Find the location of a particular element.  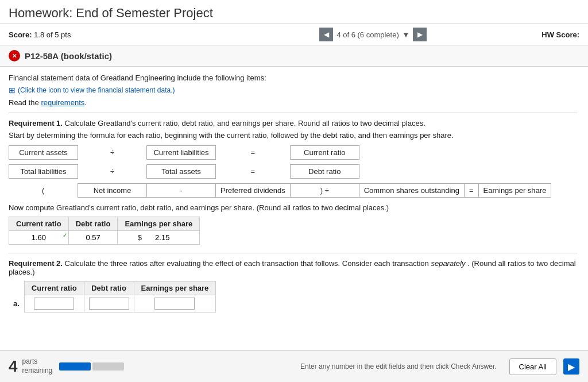

req2-current-ratio-input is located at coordinates (54, 303).